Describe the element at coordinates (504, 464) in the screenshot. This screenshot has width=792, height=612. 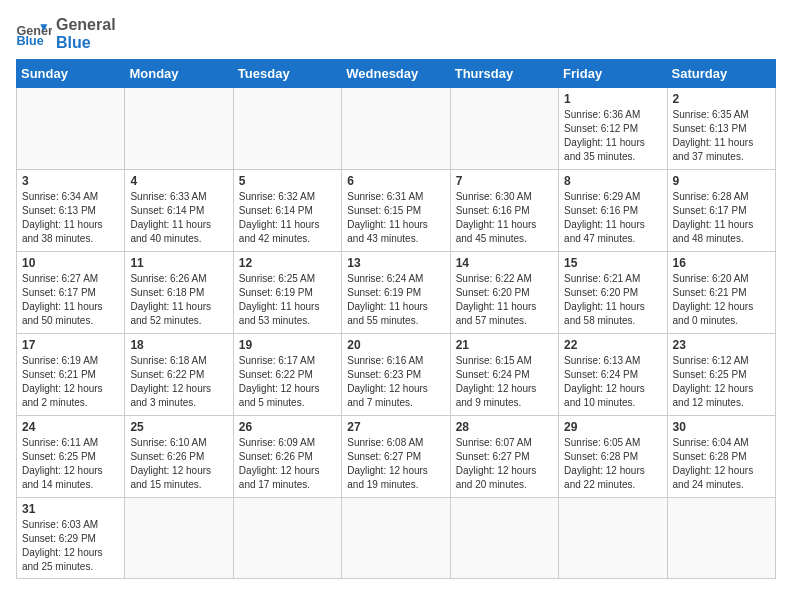
I see `day-info: Sunrise: 6:07 AMSunset: 6:27 PMDaylight:…` at that location.